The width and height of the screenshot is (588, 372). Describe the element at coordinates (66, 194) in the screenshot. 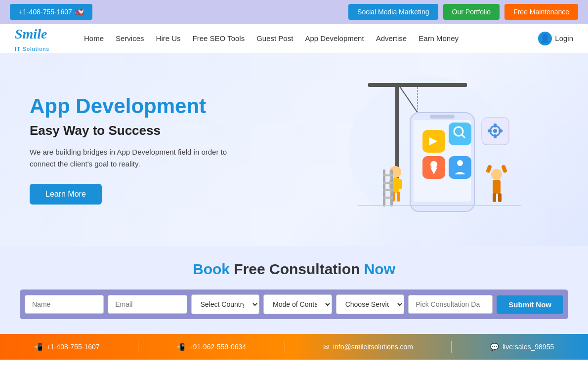

I see `learn-more-button: Learn More` at that location.